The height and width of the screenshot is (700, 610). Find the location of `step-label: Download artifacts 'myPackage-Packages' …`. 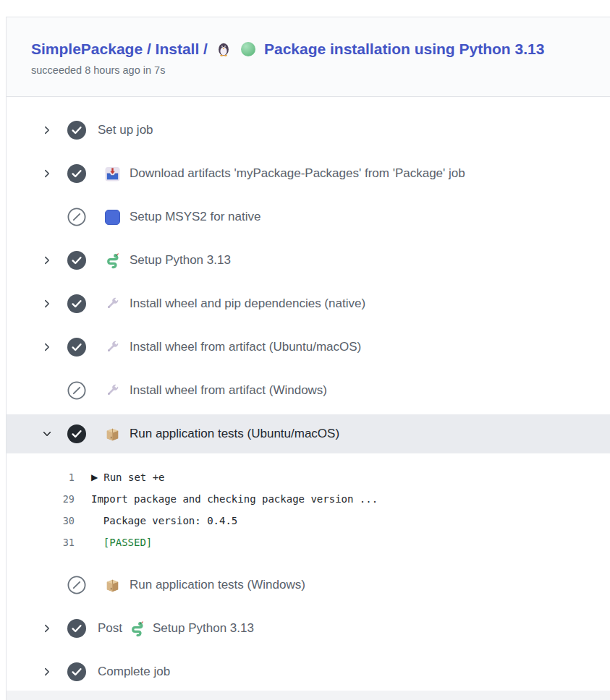

step-label: Download artifacts 'myPackage-Packages' … is located at coordinates (297, 174).